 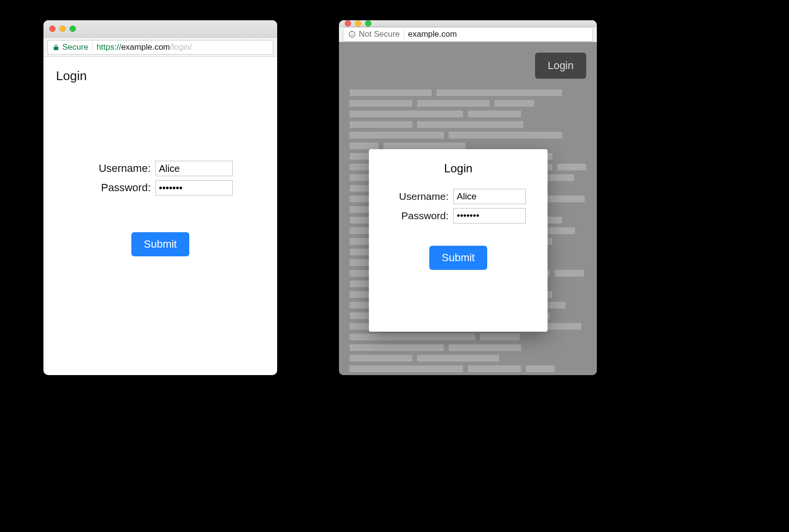 What do you see at coordinates (458, 216) in the screenshot?
I see `modal-password-row: Password:` at bounding box center [458, 216].